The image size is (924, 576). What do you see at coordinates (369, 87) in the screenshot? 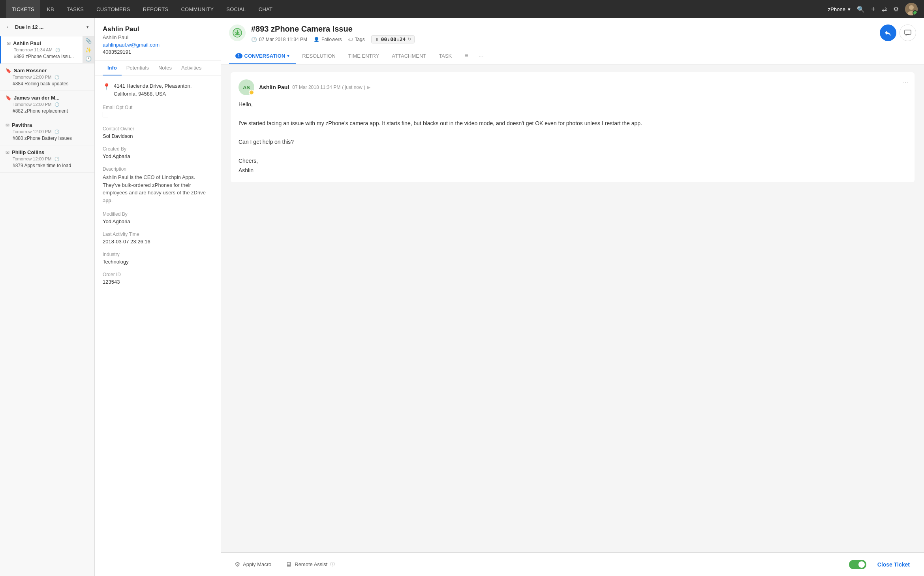
I see `message-expand-icon: ▶` at bounding box center [369, 87].